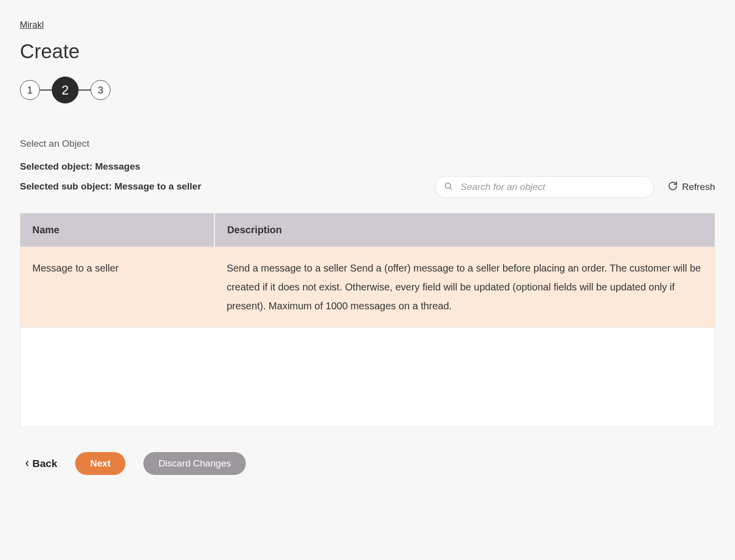 The height and width of the screenshot is (560, 735). What do you see at coordinates (101, 90) in the screenshot?
I see `step-3: 3` at bounding box center [101, 90].